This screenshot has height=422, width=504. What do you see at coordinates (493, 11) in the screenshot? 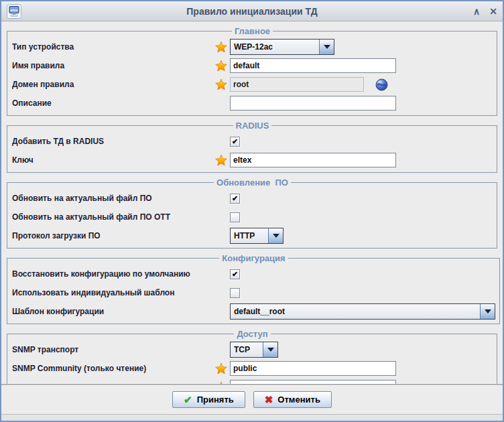
I see `close-button: ✕` at bounding box center [493, 11].